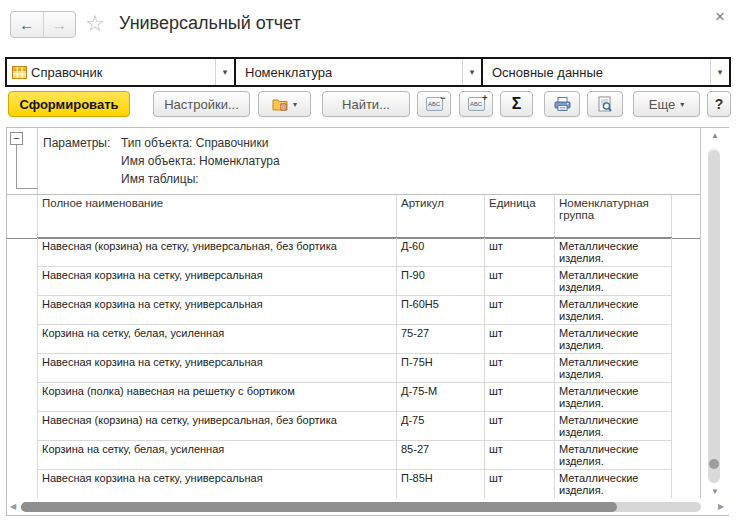 Image resolution: width=736 pixels, height=520 pixels. I want to click on report-parameters: Параметры: Тип объекта: Справочники Имя …, so click(162, 163).